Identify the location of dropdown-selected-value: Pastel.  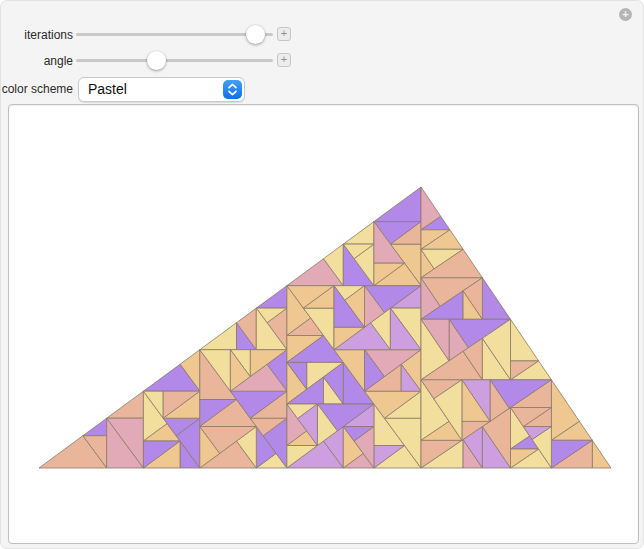
(108, 90).